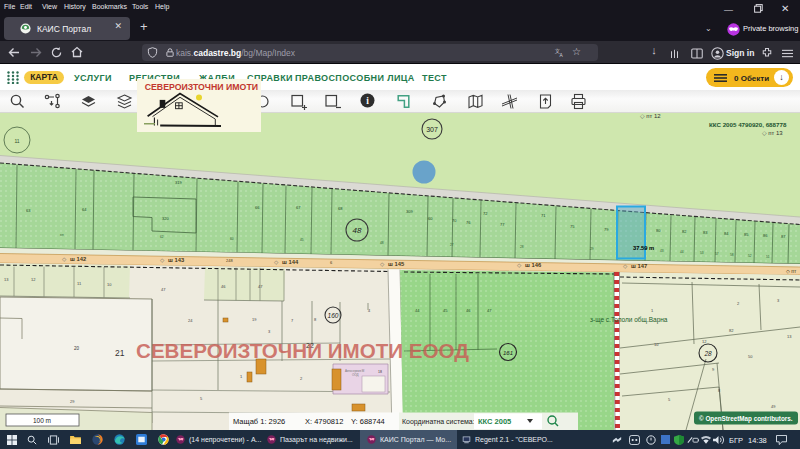 This screenshot has height=449, width=800. Describe the element at coordinates (772, 133) in the screenshot. I see `svg-text: ◇ пт 13` at that location.